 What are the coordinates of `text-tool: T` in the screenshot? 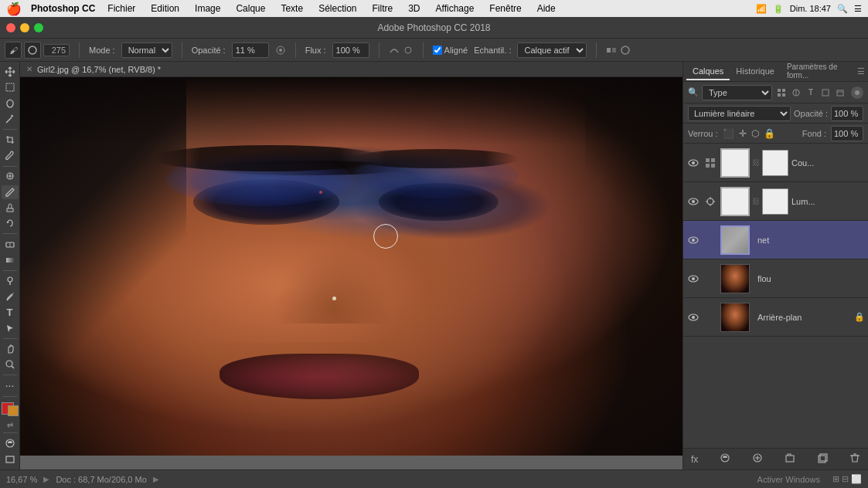 It's located at (10, 312).